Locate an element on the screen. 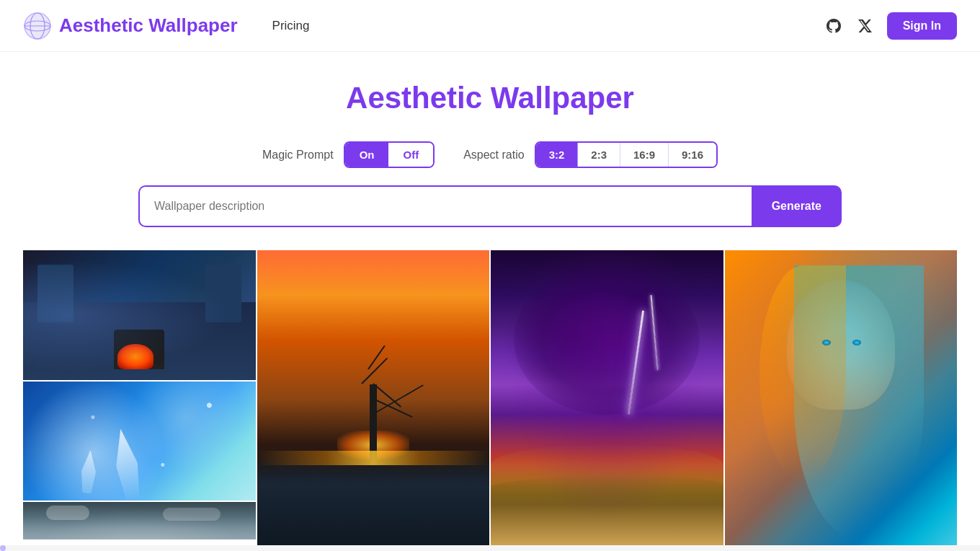 This screenshot has height=551, width=980. github-icon is located at coordinates (834, 26).